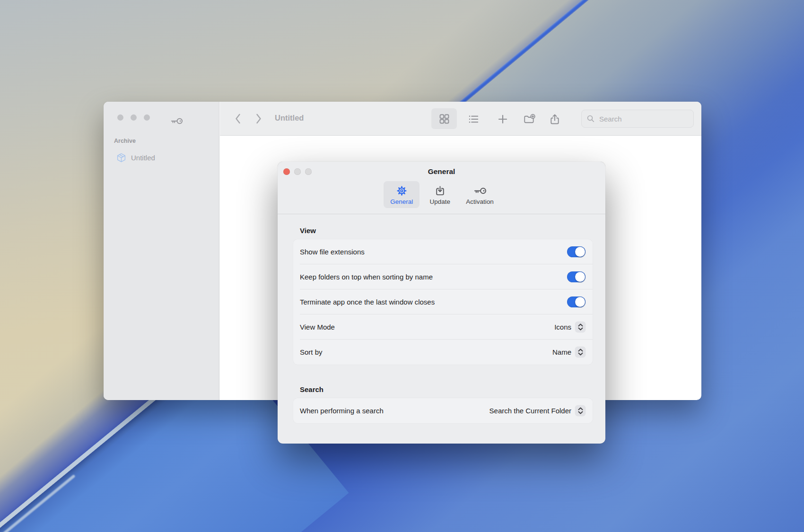 This screenshot has width=804, height=532. I want to click on section-heading-search: Search, so click(446, 390).